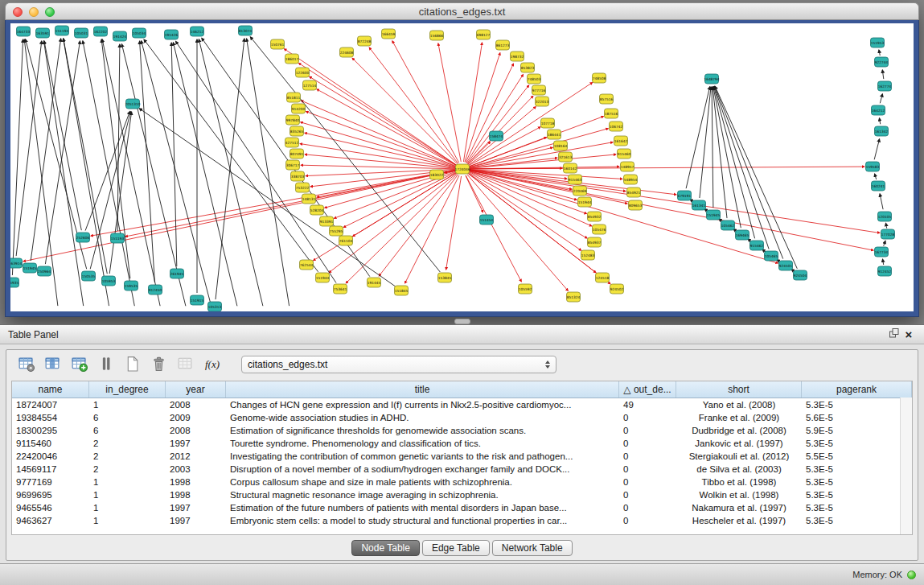 This screenshot has width=924, height=585. What do you see at coordinates (293, 120) in the screenshot?
I see `graph-node: 997840` at bounding box center [293, 120].